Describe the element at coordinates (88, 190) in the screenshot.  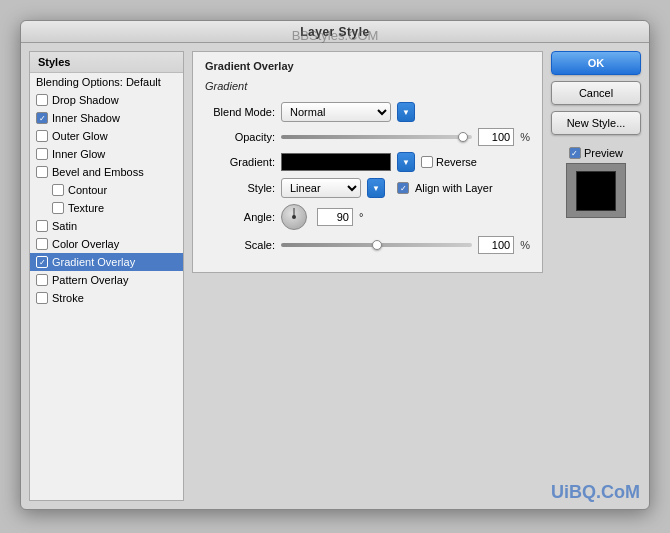
I see `contour-label: Contour` at that location.